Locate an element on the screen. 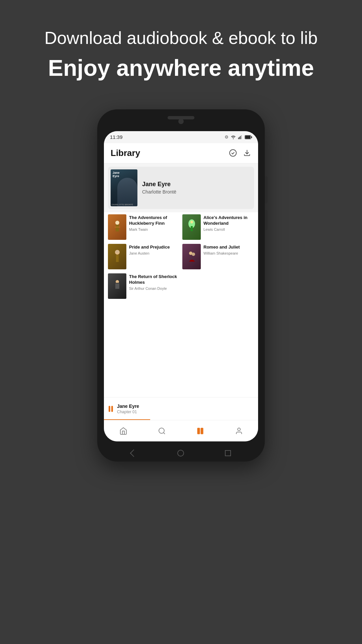  pause-bar-left is located at coordinates (109, 409).